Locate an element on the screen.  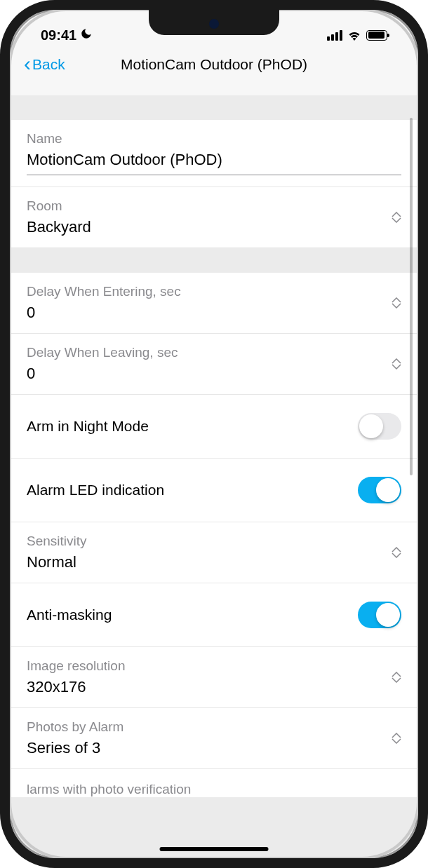
status-time-area: 09:41 is located at coordinates (67, 35).